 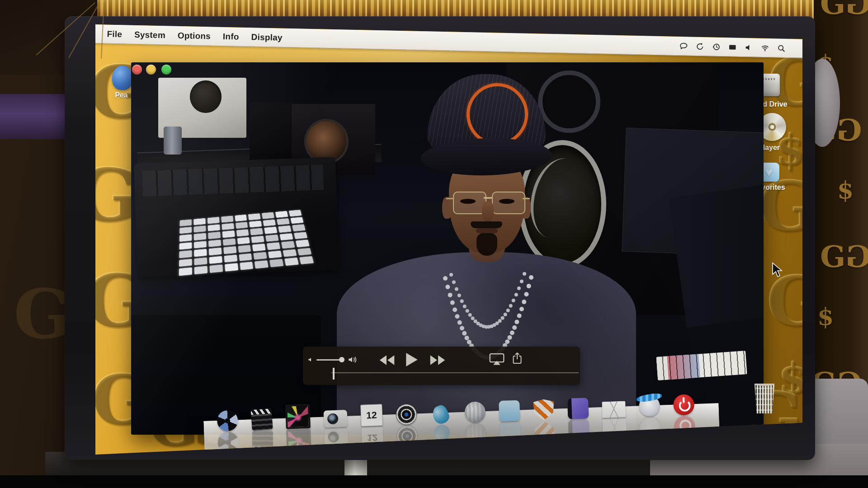 What do you see at coordinates (68, 36) in the screenshot?
I see `wall-gold-rays` at bounding box center [68, 36].